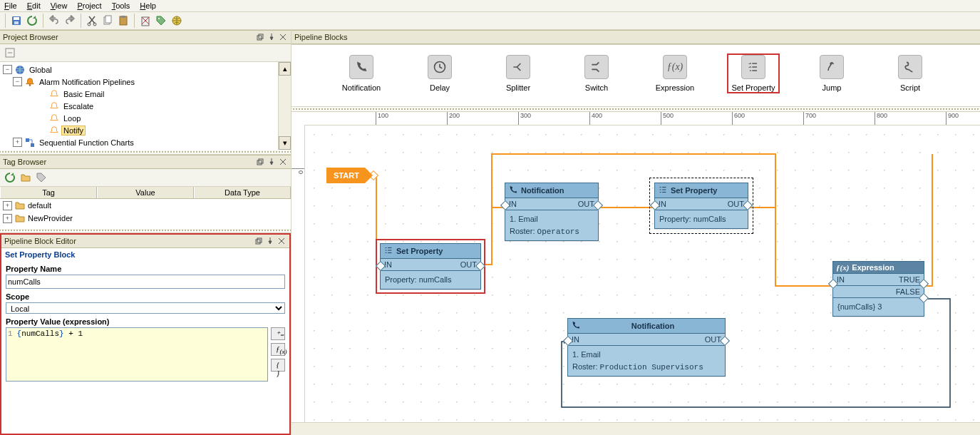 Image resolution: width=980 pixels, height=435 pixels. I want to click on block-palette: Notification Delay Splitter Switch ƒ(x)E…, so click(636, 76).